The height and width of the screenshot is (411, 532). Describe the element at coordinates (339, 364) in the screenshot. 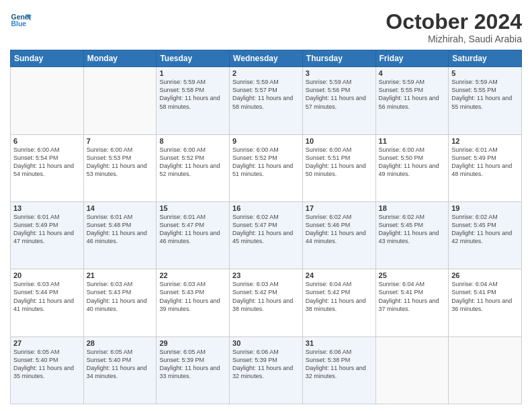

I see `day-info: Sunrise: 6:06 AM Sunset: 5:38 PM Dayligh…` at that location.